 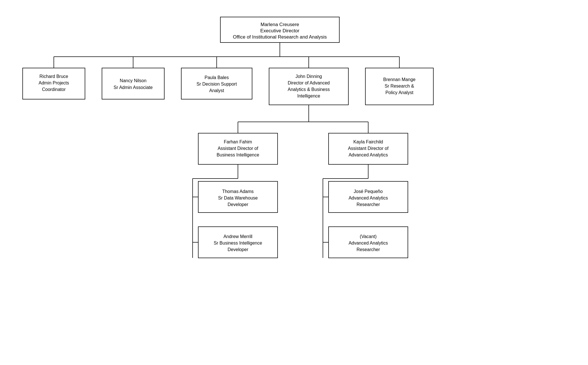 I want to click on andrew-title2: Developer, so click(x=238, y=249).